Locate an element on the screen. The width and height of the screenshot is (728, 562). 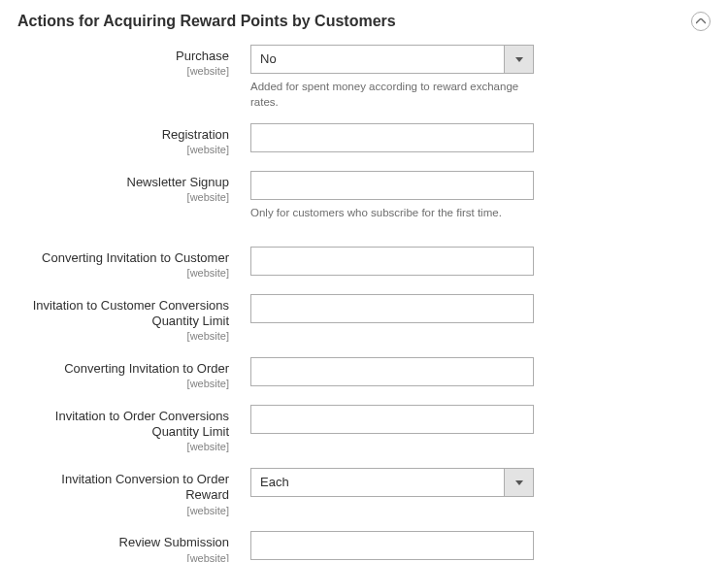
inv-customer-limit-input is located at coordinates (392, 309).